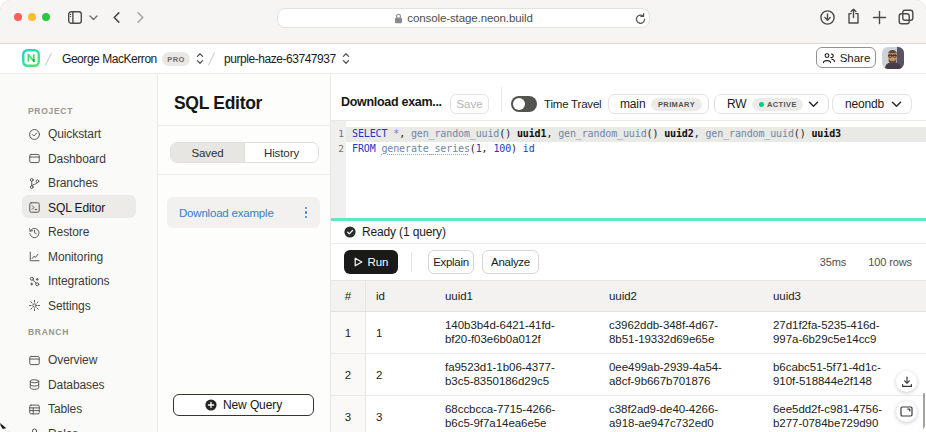 The width and height of the screenshot is (926, 432). What do you see at coordinates (244, 150) in the screenshot?
I see `saved-history-tabs: Saved History` at bounding box center [244, 150].